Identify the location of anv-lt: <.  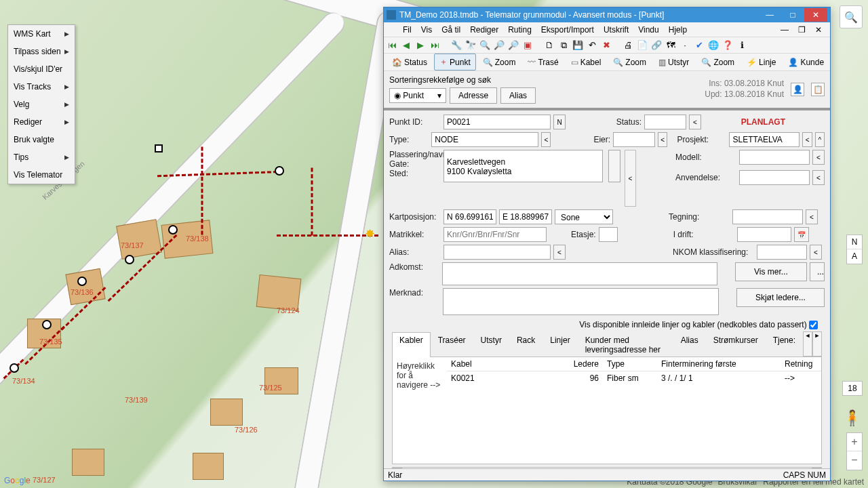
(818, 178).